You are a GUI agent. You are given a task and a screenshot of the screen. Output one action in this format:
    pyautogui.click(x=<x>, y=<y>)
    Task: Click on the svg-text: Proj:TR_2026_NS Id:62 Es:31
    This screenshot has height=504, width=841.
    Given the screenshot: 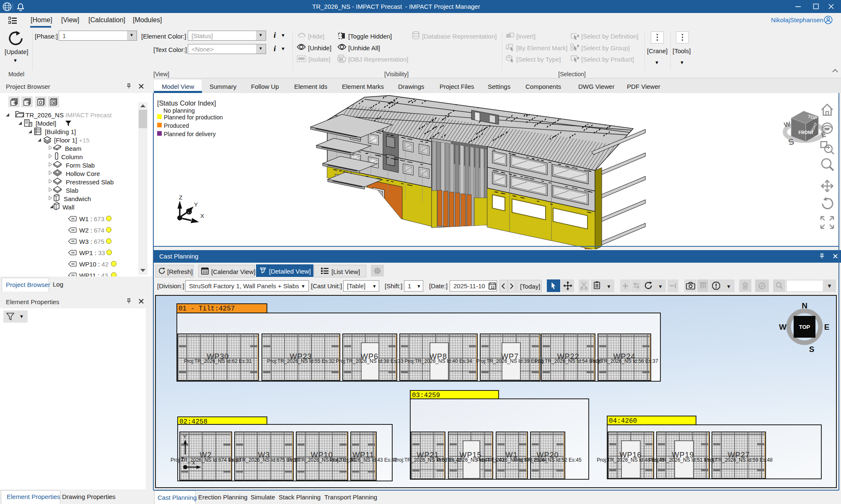 What is the action you would take?
    pyautogui.click(x=218, y=361)
    